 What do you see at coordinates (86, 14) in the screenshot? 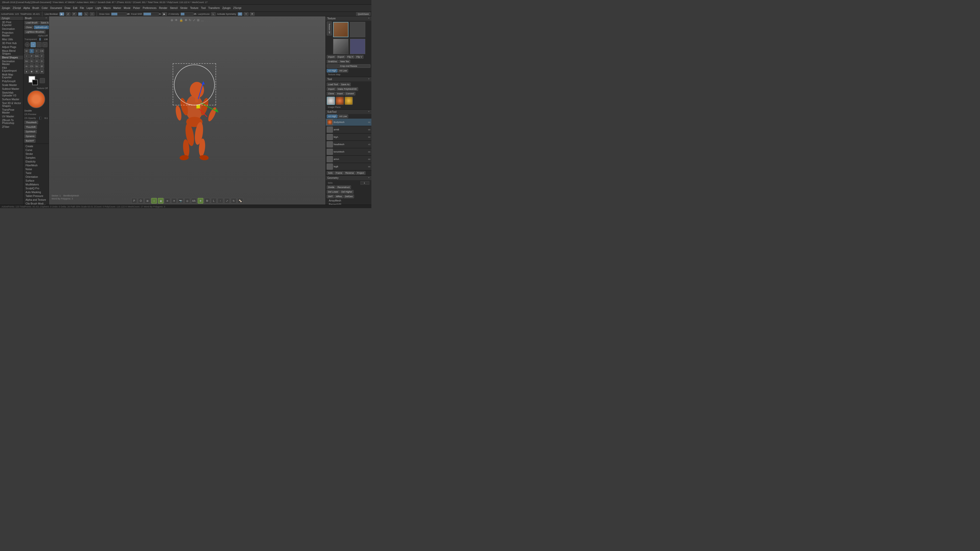
I see `local-button: L` at bounding box center [86, 14].